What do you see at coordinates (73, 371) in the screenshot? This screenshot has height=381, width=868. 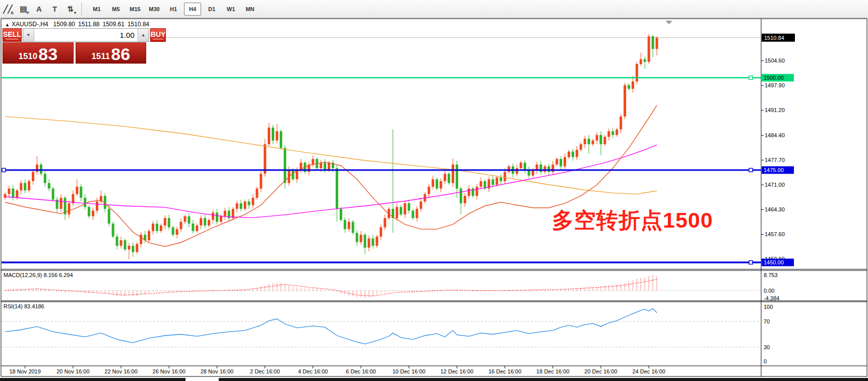 I see `time-axis-label: 20 Nov 16:00` at bounding box center [73, 371].